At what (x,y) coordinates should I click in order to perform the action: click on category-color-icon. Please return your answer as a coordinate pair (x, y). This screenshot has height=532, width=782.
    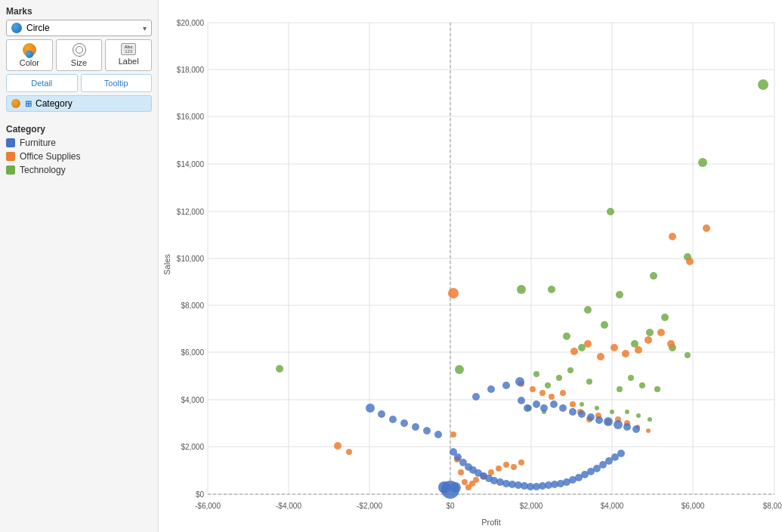
    Looking at the image, I should click on (16, 104).